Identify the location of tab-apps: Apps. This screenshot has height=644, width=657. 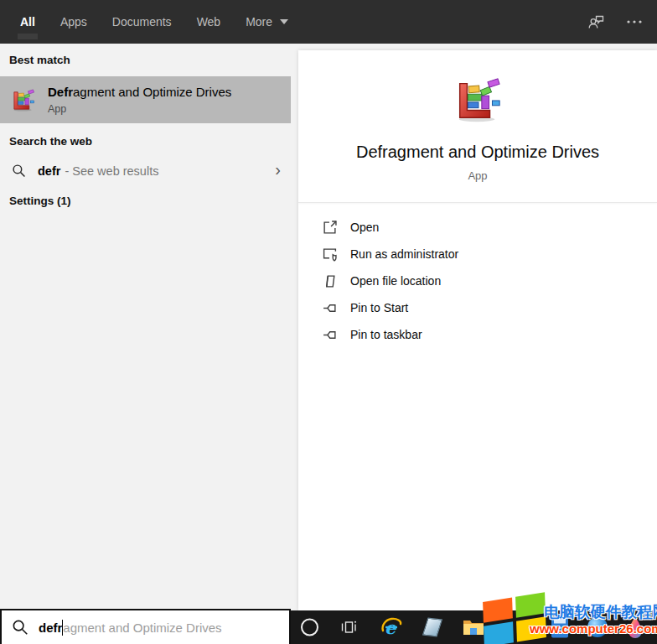
(74, 22).